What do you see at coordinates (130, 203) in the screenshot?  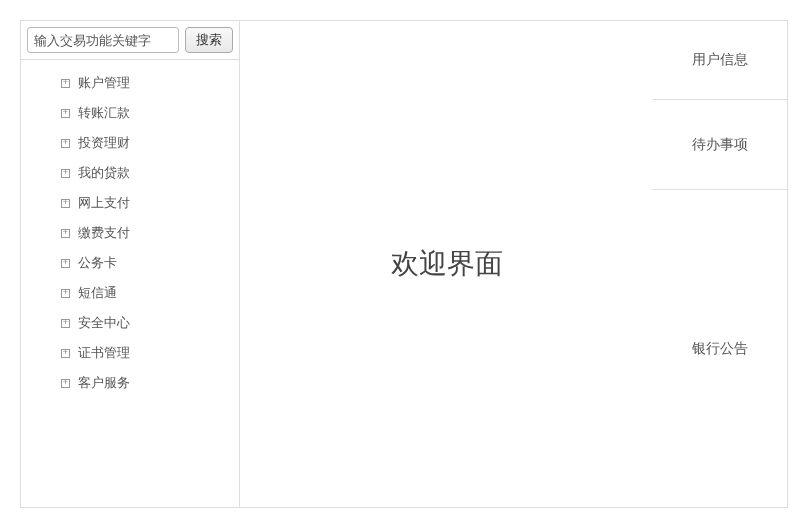 I see `nav-item-online-payment: 网上支付` at bounding box center [130, 203].